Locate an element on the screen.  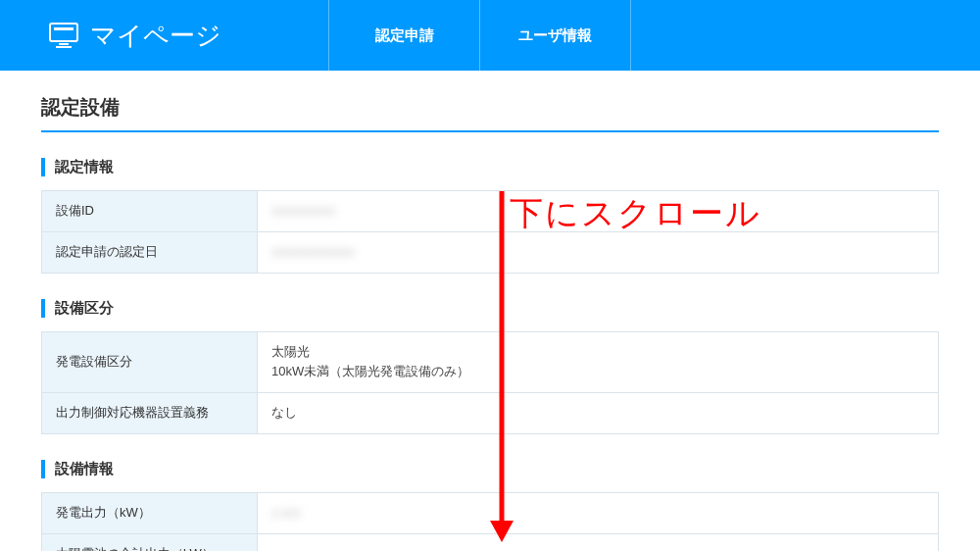
row-value: xxxxxxxxxx is located at coordinates (598, 212).